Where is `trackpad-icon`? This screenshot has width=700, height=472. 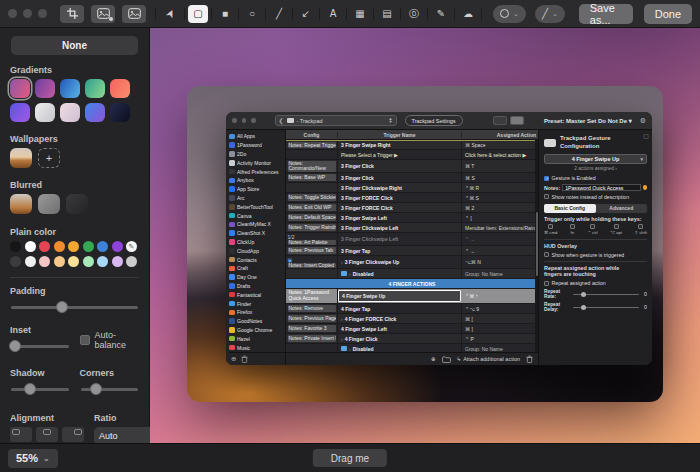 trackpad-icon is located at coordinates (290, 120).